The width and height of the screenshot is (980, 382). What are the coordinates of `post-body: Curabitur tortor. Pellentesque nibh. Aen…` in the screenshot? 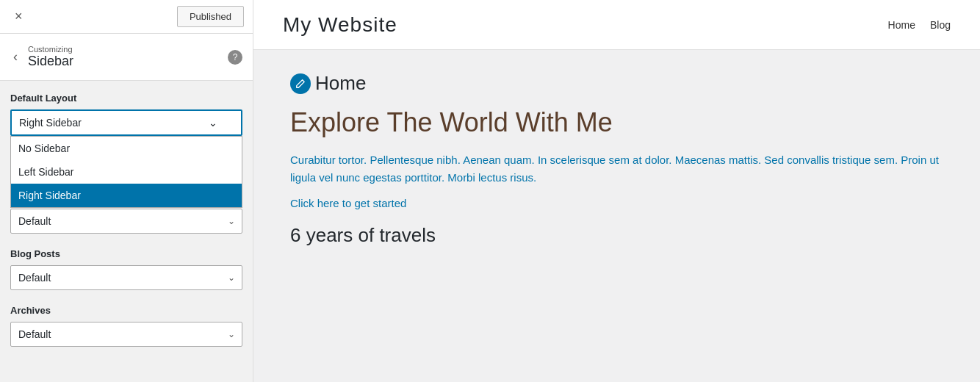 It's located at (617, 169).